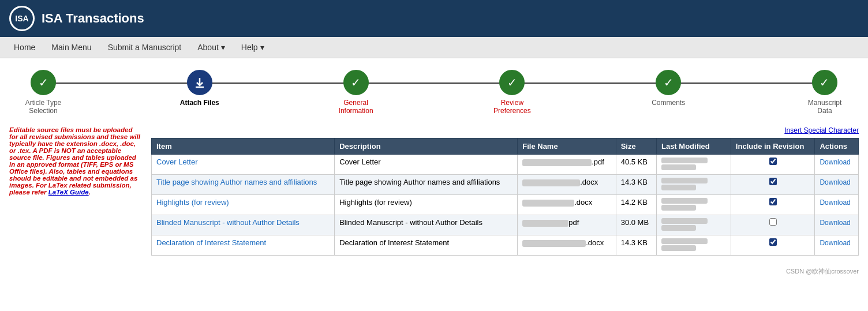 The width and height of the screenshot is (868, 311). I want to click on col-header-last-modified: Last Modified, so click(694, 147).